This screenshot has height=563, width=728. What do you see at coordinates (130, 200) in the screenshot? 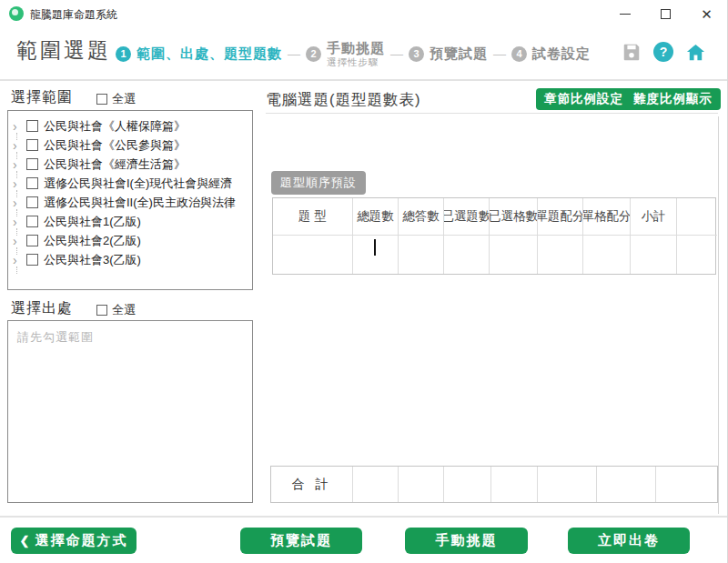
I see `range-list: ›公民與社會《人權保障篇》›公民與社會《公民參與篇》›公民與社會《經濟生活篇》›…` at bounding box center [130, 200].